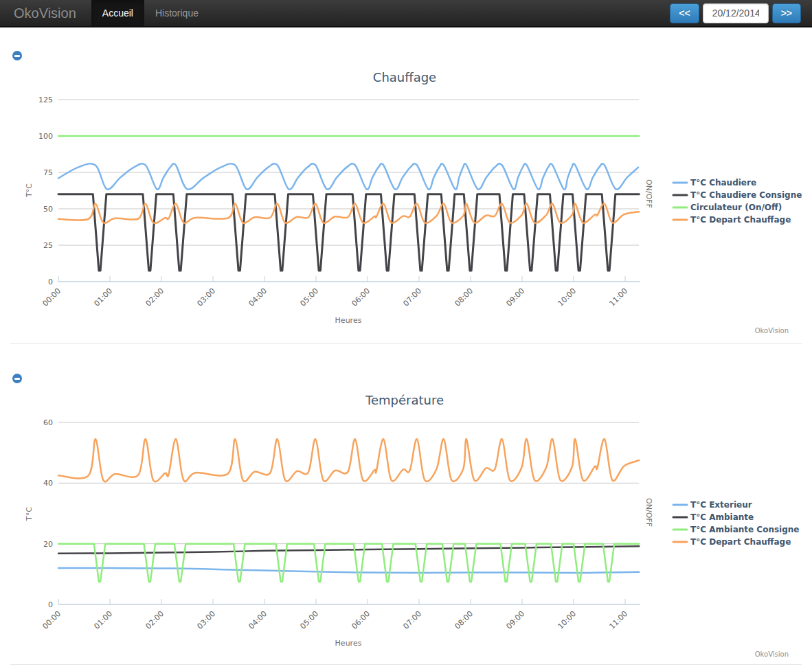  Describe the element at coordinates (45, 13) in the screenshot. I see `brand-logo: OkoVision` at that location.